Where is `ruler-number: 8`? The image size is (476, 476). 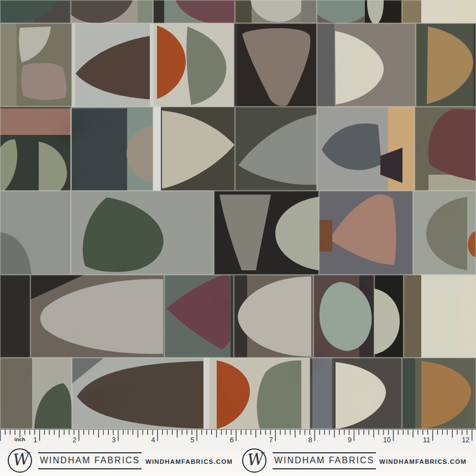
ruler-number: 8 is located at coordinates (311, 440).